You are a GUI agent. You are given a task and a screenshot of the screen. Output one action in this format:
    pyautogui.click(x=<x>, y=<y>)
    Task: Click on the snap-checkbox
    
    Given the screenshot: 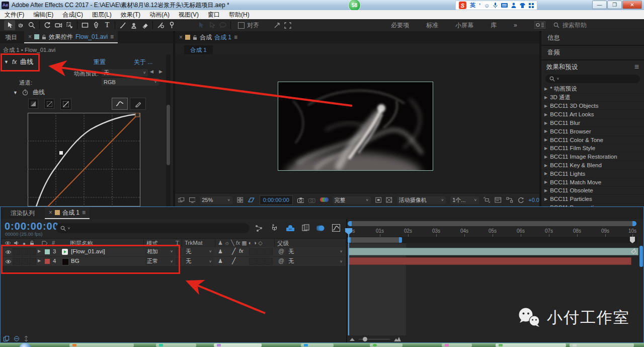 What is the action you would take?
    pyautogui.click(x=242, y=25)
    